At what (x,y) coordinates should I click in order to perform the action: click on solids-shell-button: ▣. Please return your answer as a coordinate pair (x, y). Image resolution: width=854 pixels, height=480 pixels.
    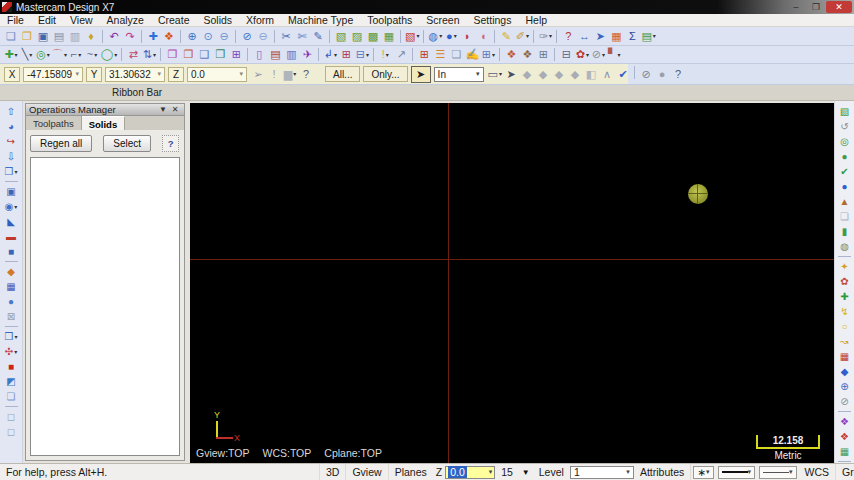
    Looking at the image, I should click on (11, 192).